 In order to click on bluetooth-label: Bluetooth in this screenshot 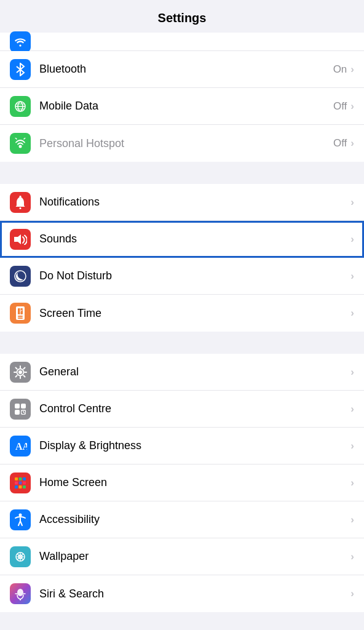, I will do `click(186, 69)`.